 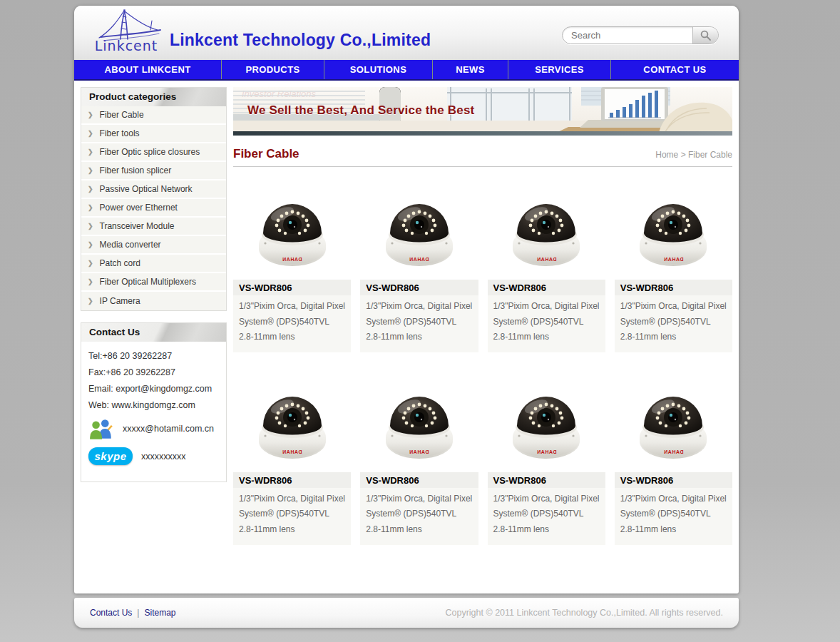 What do you see at coordinates (483, 111) in the screenshot?
I see `hero-banner: Investor Relations` at bounding box center [483, 111].